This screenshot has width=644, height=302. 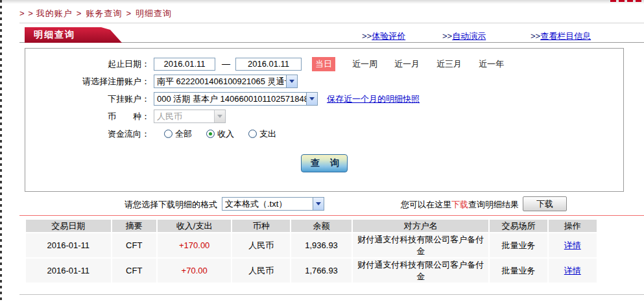 I want to click on panel-title: 明细查询, so click(x=54, y=35).